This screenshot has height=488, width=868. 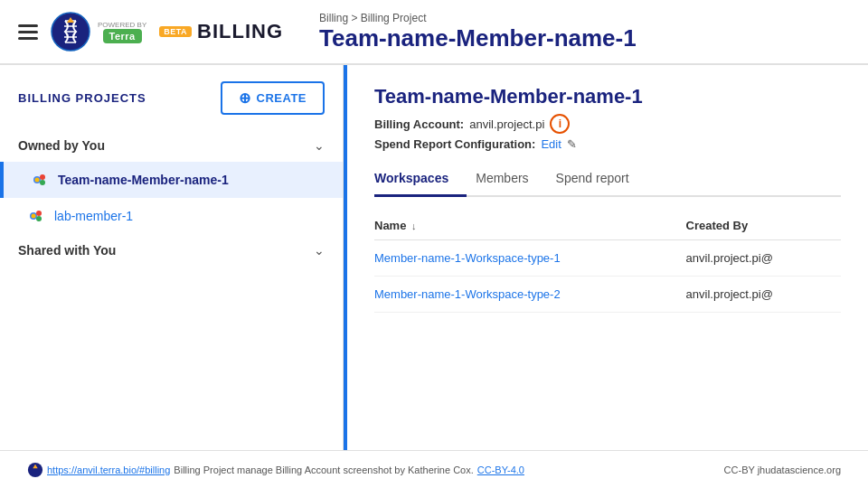 What do you see at coordinates (506, 125) in the screenshot?
I see `billing-account-value: anvil.project.pi` at bounding box center [506, 125].